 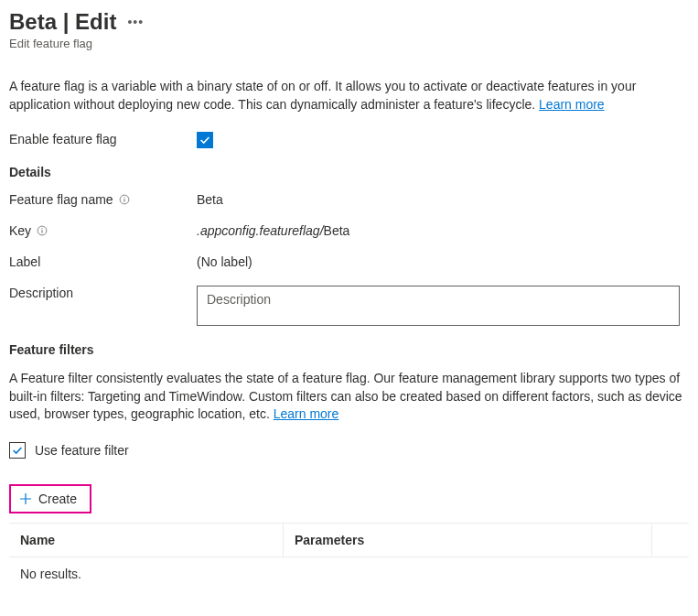 I want to click on page-subtitle: Edit feature flag, so click(x=349, y=44).